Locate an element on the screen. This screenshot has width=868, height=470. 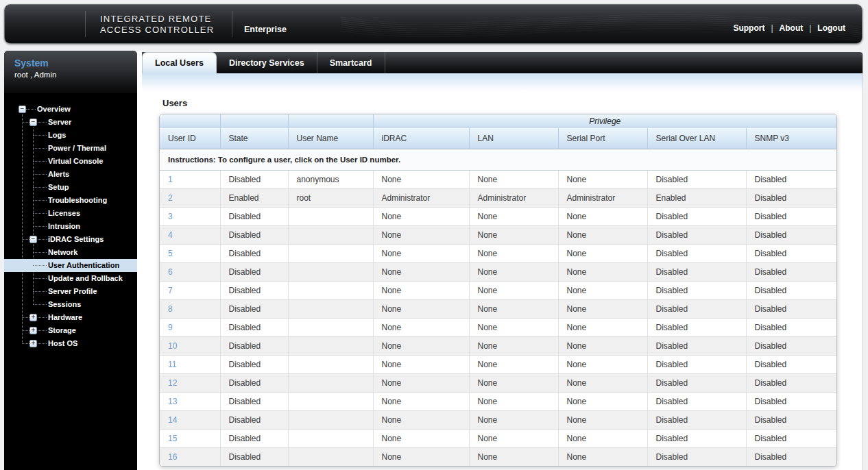
user-id-link: 3 is located at coordinates (170, 217).